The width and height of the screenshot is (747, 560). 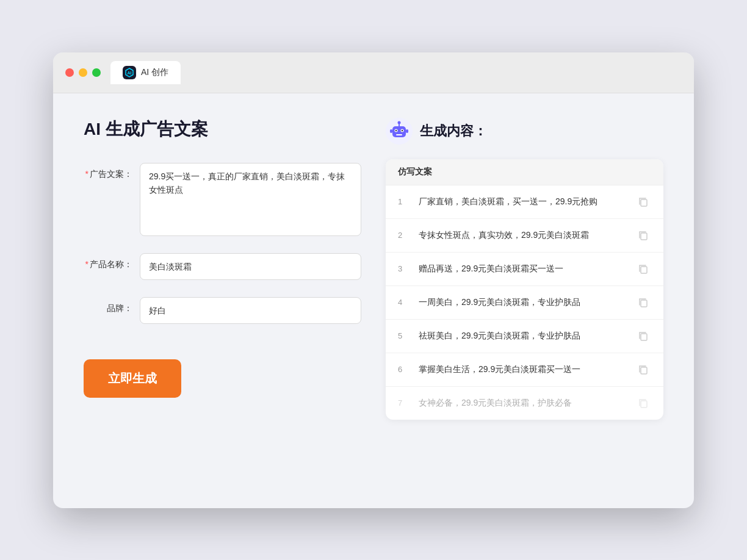 I want to click on browser-titlebar: AI AI 创作, so click(x=374, y=73).